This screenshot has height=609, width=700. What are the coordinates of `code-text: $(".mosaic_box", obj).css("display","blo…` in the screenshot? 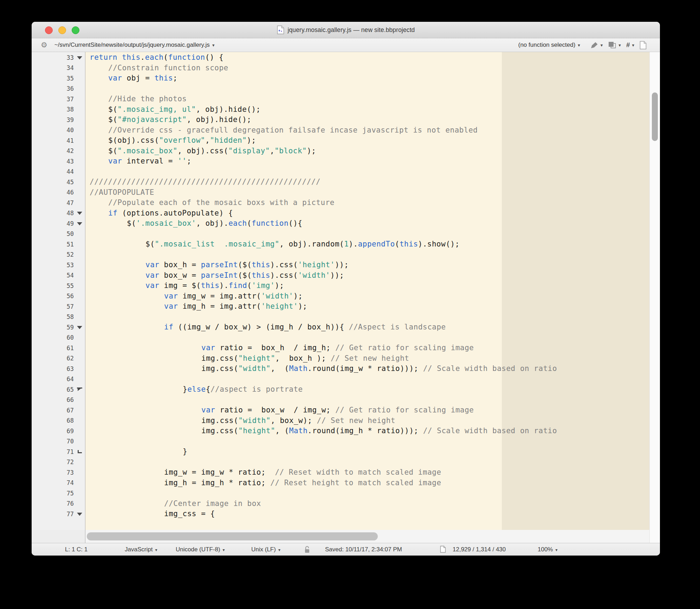 It's located at (368, 151).